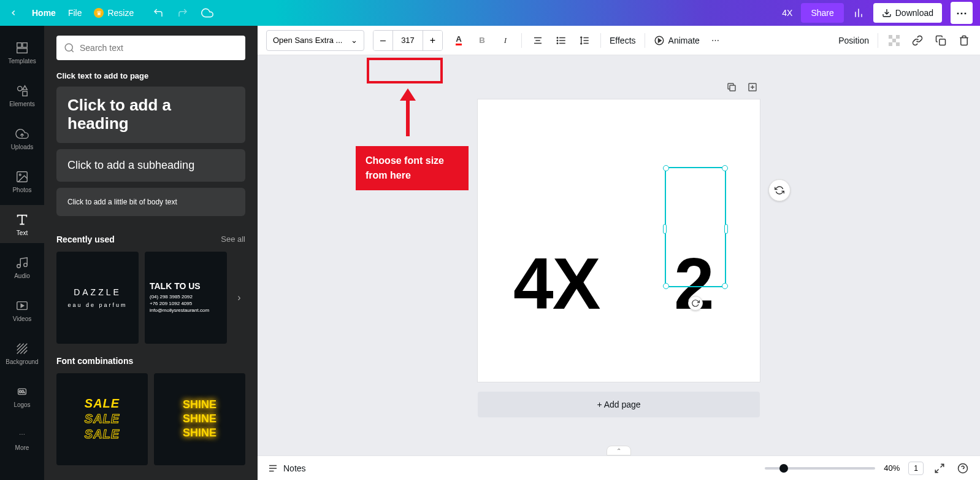 Image resolution: width=980 pixels, height=480 pixels. I want to click on thumb-talk: TALK TO US (04) 298 3985 2092 +76 209 10…, so click(186, 298).